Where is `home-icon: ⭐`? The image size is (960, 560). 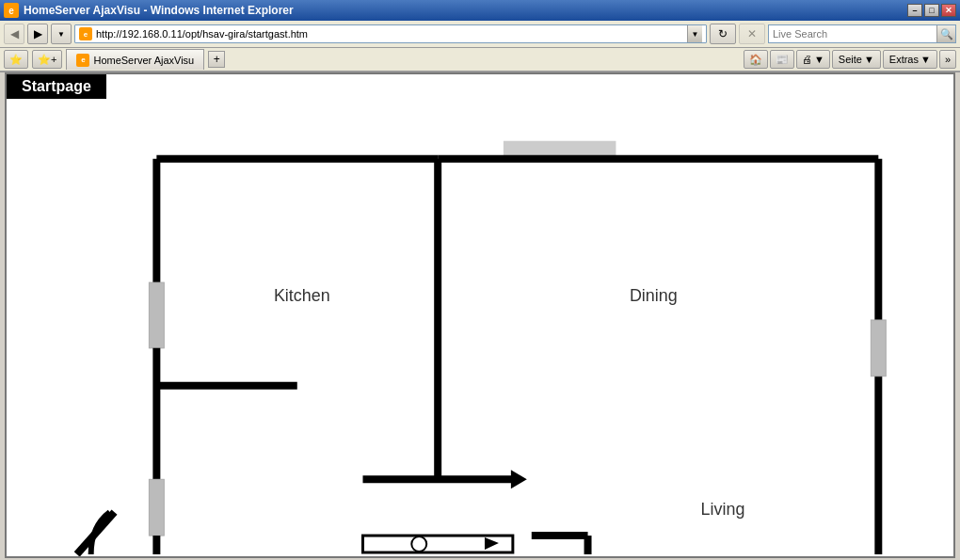
home-icon: ⭐ is located at coordinates (16, 60).